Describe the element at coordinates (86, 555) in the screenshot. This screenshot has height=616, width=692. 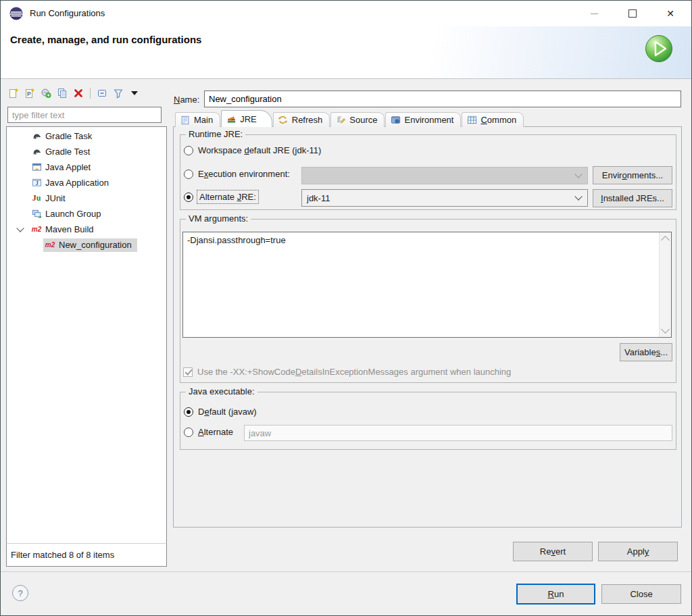
I see `filter-status: Filter matched 8 of 8 items` at that location.